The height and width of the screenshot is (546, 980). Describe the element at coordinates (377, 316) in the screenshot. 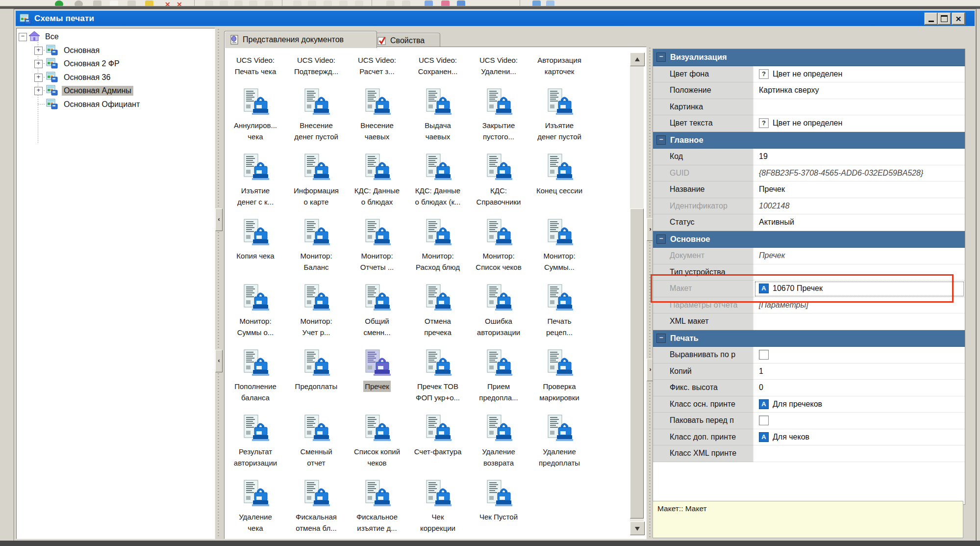

I see `list-item: Общийсменн...` at that location.